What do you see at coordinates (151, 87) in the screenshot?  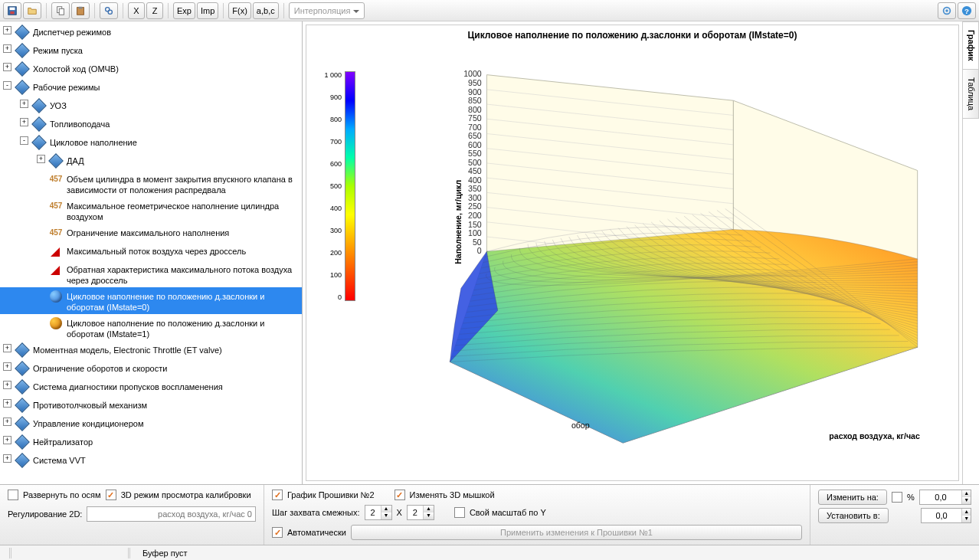 I see `tree-item: -Рабочие режимы` at bounding box center [151, 87].